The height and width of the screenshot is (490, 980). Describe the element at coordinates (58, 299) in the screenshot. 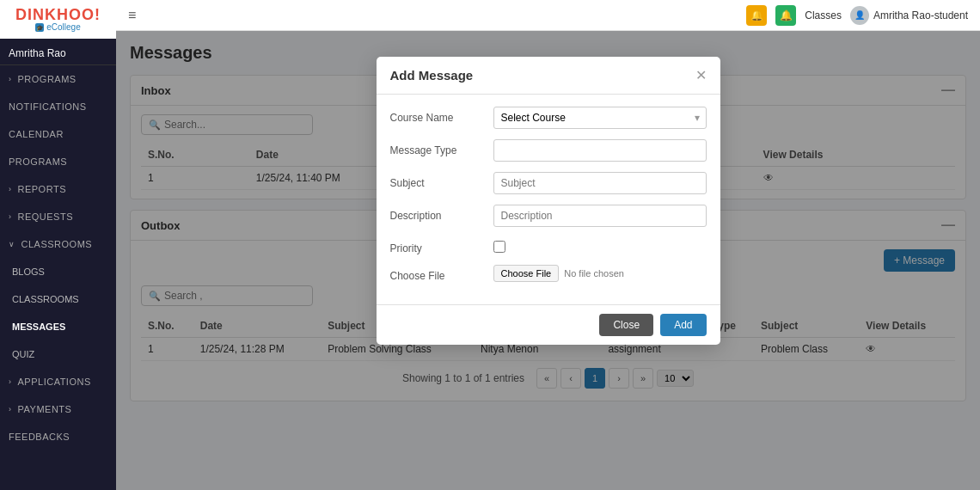

I see `sidebar-item-classrooms-sub: CLASSROOMS` at that location.